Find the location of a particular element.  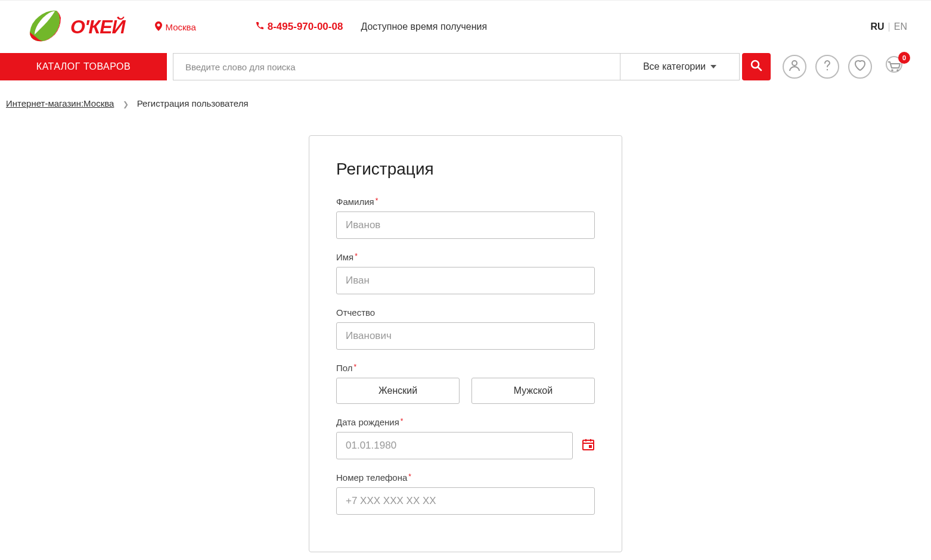

catalog-button-label: КАТАЛОГ ТОВАРОВ is located at coordinates (83, 67).